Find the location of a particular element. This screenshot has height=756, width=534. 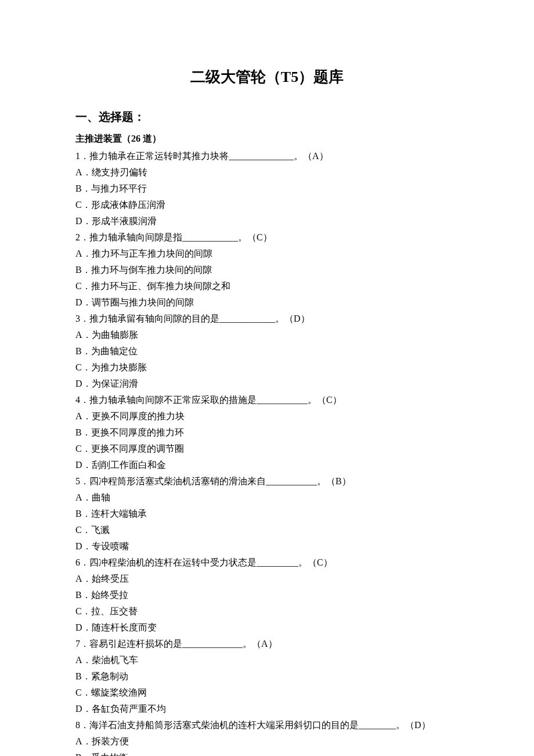

section-heading: 一、选择题： is located at coordinates (267, 117).